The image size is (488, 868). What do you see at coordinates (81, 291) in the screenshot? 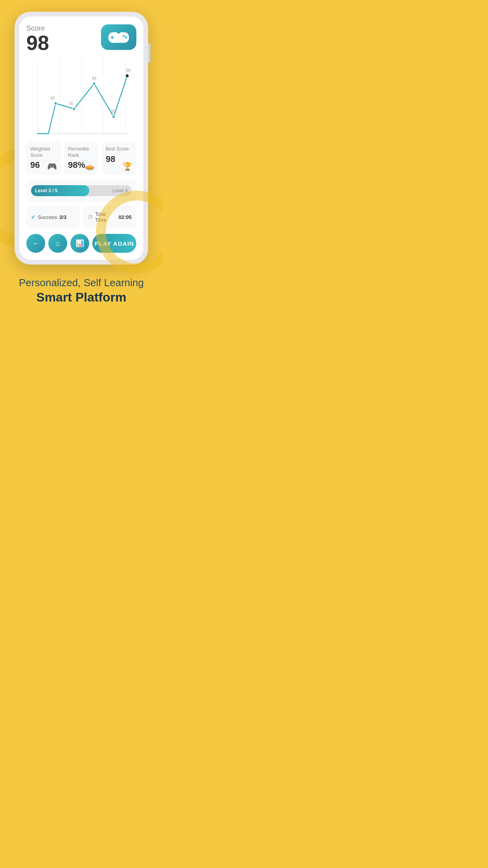
I see `footer-section: Personalized, Self Learning Smart Platfo…` at bounding box center [81, 291].